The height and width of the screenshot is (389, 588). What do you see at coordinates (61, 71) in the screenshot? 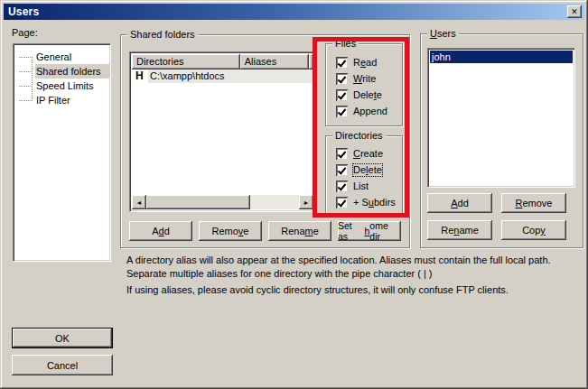
I see `sidebar-item-shared-folders: Shared folders` at bounding box center [61, 71].